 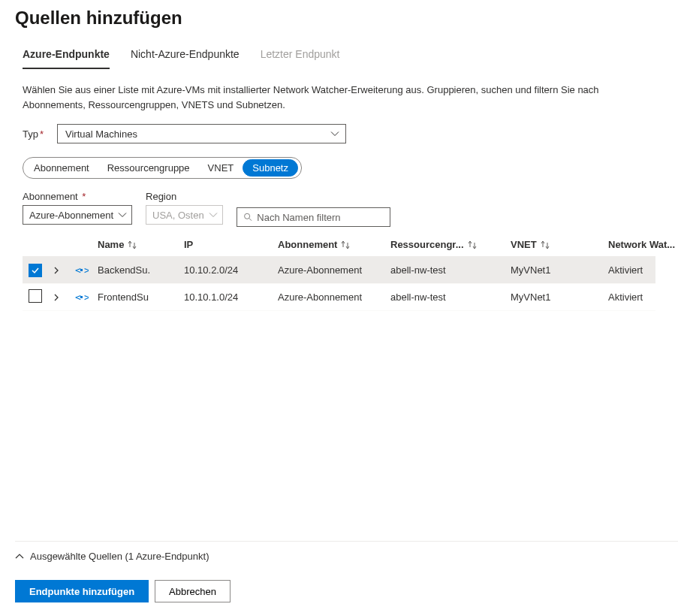 I want to click on search-icon, so click(x=248, y=217).